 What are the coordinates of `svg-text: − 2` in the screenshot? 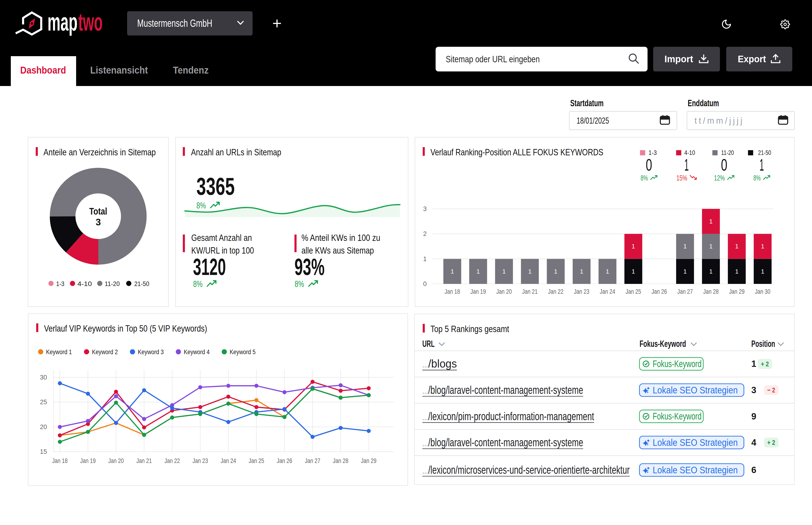 It's located at (771, 390).